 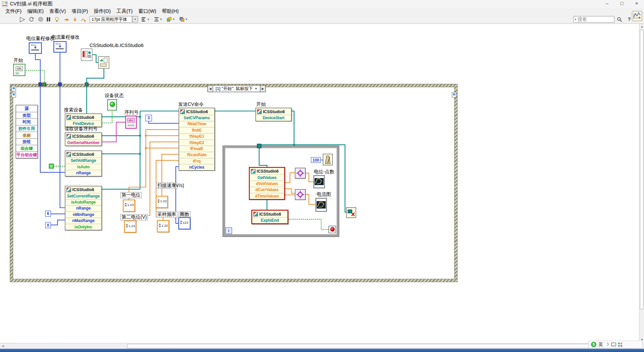 I want to click on bundle-node-potential, so click(x=300, y=173).